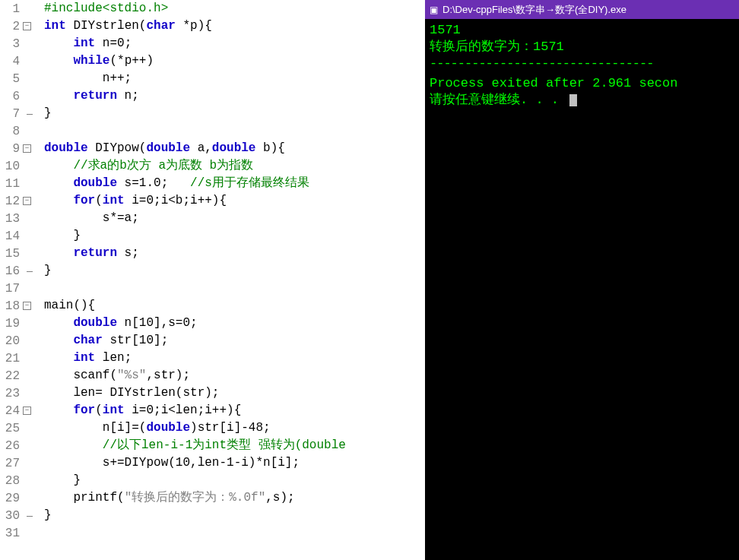 Image resolution: width=739 pixels, height=560 pixels. Describe the element at coordinates (11, 254) in the screenshot. I see `line-number: 15` at that location.